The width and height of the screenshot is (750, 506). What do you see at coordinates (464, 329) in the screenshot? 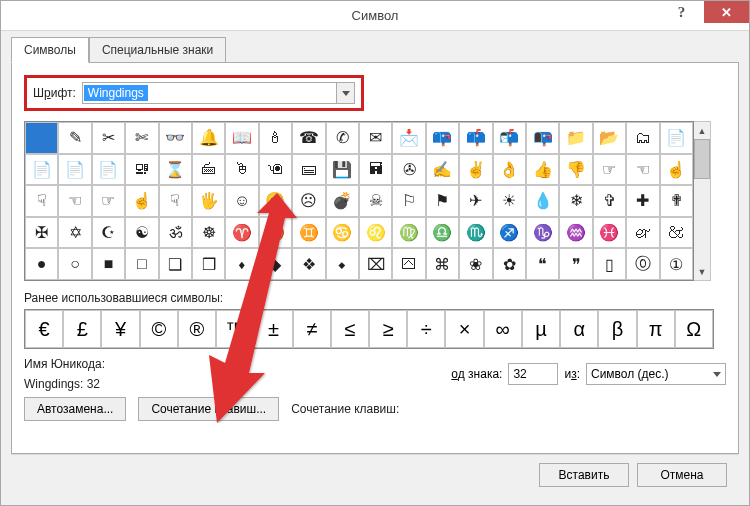
I see `recent-cell: ×` at bounding box center [464, 329].